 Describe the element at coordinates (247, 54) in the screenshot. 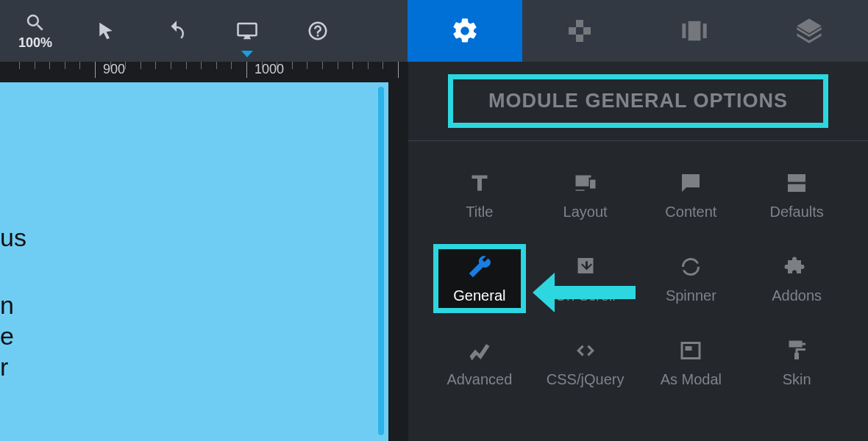

I see `dropdown-caret-icon` at that location.